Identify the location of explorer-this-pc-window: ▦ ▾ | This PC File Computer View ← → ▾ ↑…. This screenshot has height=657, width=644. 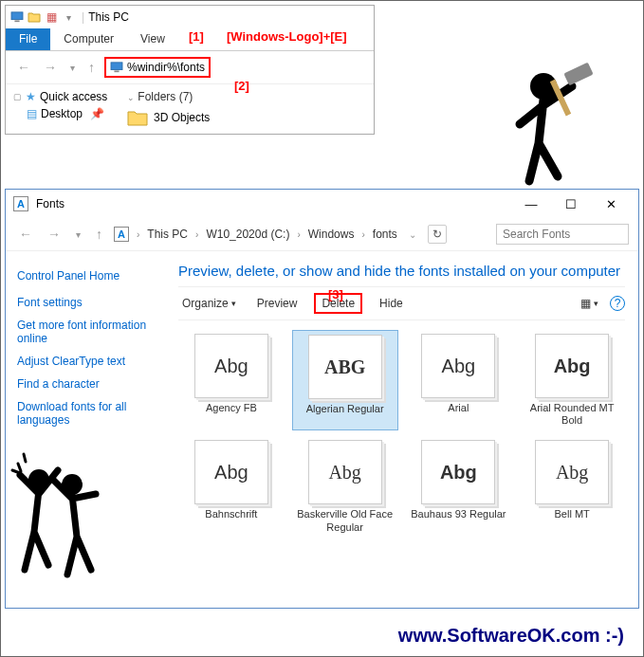
(190, 70).